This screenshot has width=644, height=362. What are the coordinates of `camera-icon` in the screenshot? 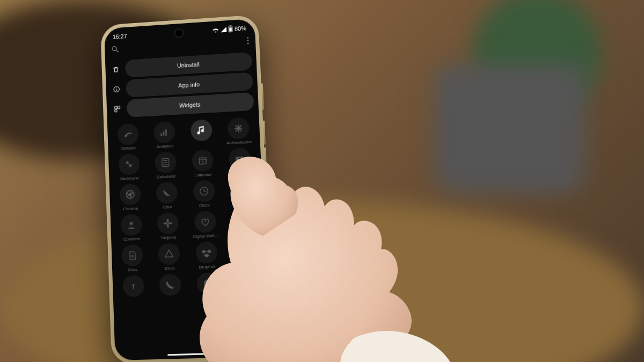 It's located at (240, 159).